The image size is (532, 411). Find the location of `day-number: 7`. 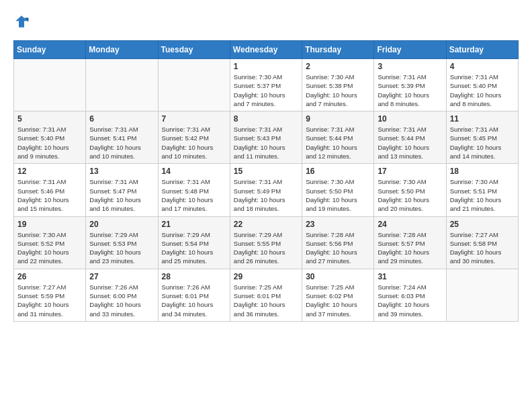

day-number: 7 is located at coordinates (194, 119).